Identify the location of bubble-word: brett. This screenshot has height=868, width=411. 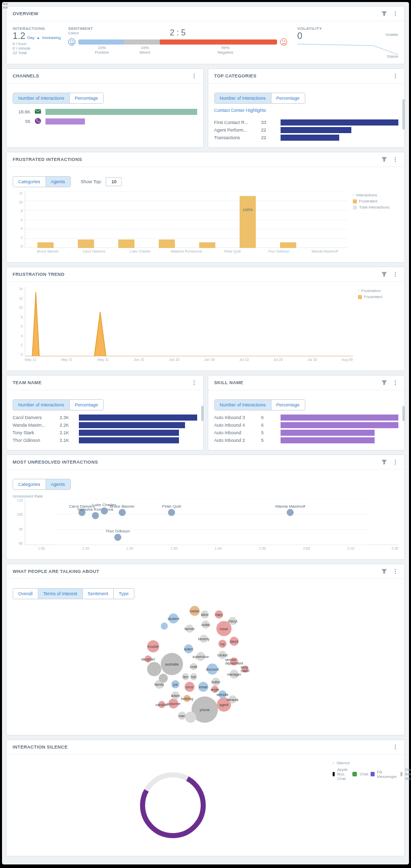
(194, 667).